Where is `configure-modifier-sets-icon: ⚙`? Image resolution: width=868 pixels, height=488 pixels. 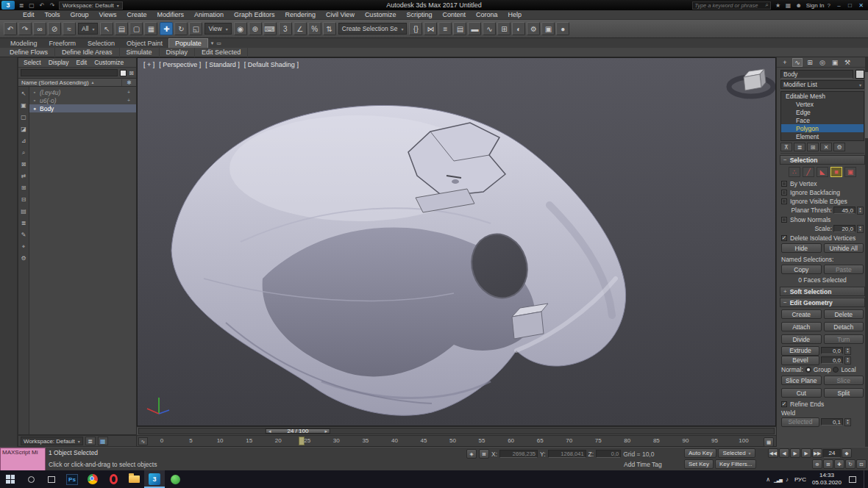 configure-modifier-sets-icon: ⚙ is located at coordinates (839, 147).